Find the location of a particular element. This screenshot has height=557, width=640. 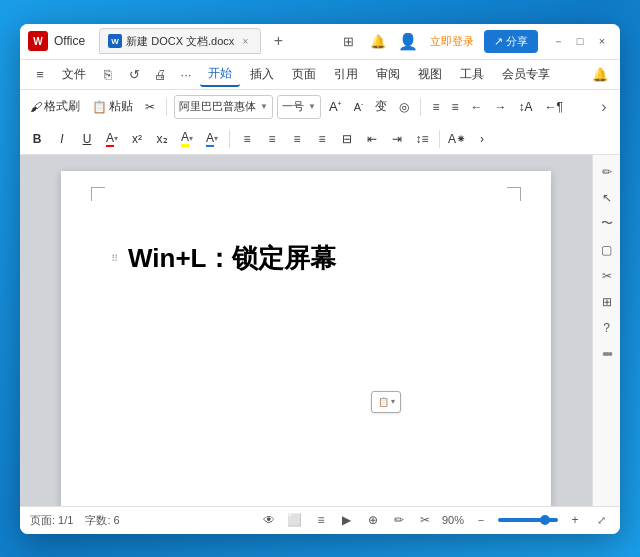

menu-references: 引用 is located at coordinates (346, 74).